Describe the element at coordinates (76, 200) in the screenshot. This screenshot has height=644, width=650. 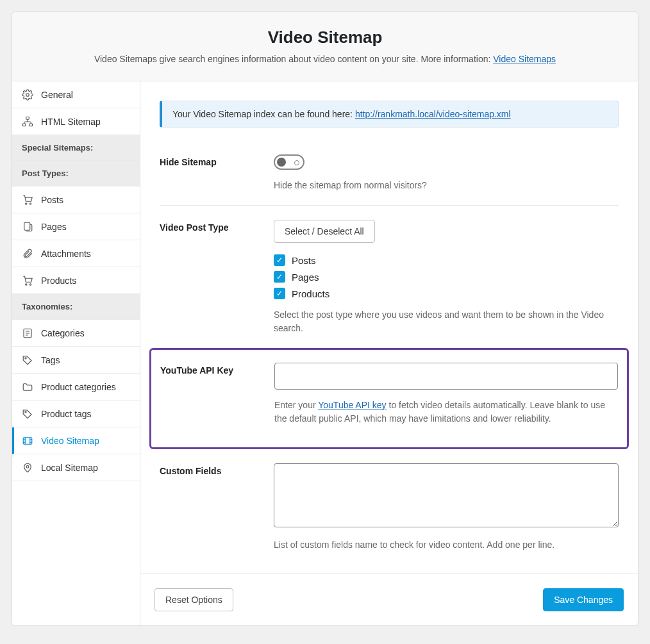
I see `sidebar-item-posts: Posts` at that location.